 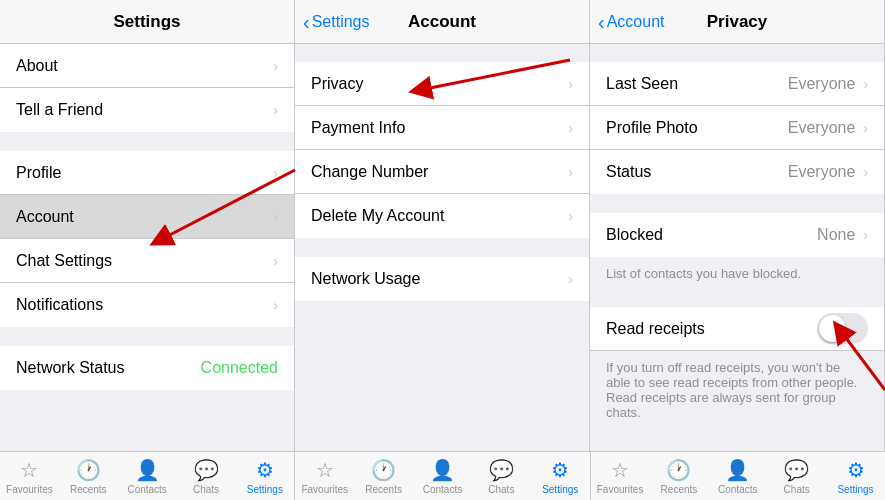 What do you see at coordinates (206, 476) in the screenshot?
I see `tab-chats-1: 💬 Chats` at bounding box center [206, 476].